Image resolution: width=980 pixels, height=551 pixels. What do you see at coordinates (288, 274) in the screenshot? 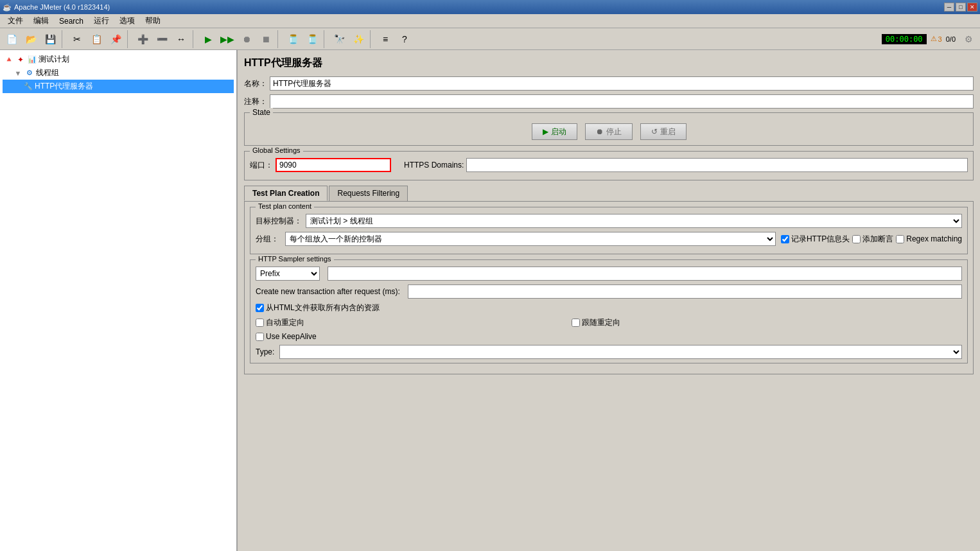
I see `prefix-select: Prefix Suffix None` at bounding box center [288, 274].